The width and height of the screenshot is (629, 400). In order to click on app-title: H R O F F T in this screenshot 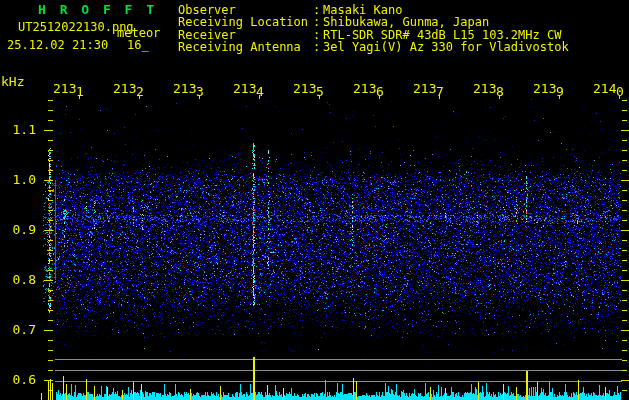, I will do `click(98, 10)`.